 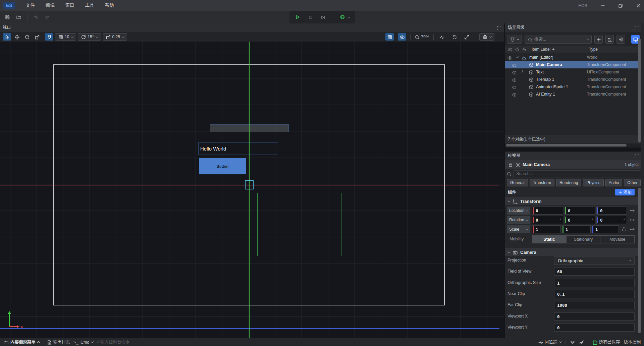 I want to click on rotation-x-input: 0°, so click(x=547, y=220).